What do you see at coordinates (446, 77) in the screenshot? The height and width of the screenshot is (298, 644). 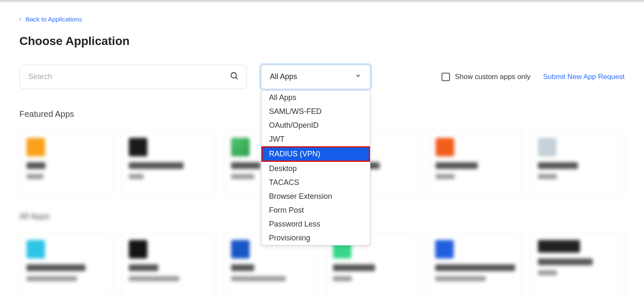 I see `checkbox-icon` at bounding box center [446, 77].